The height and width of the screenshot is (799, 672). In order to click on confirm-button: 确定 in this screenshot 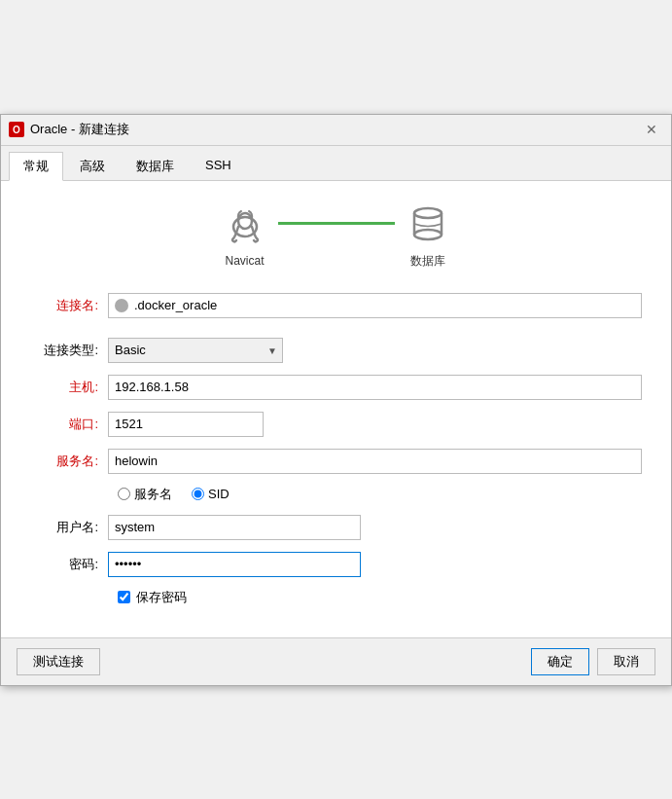, I will do `click(560, 662)`.